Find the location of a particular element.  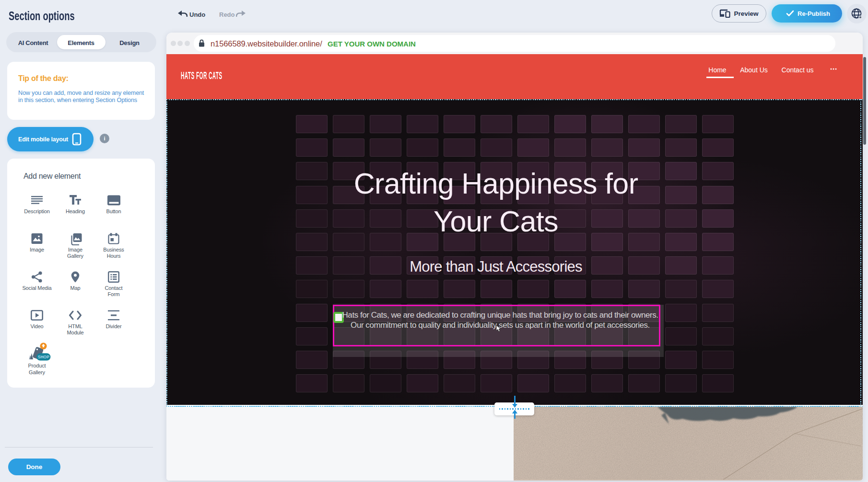

svg-text: SHOP is located at coordinates (44, 357).